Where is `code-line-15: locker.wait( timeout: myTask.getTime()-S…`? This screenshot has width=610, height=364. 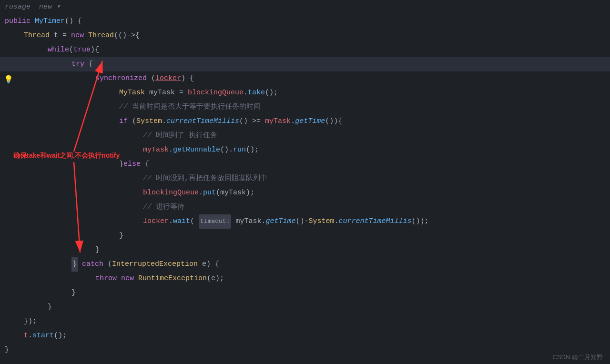 code-line-15: locker.wait( timeout: myTask.getTime()-S… is located at coordinates (305, 222).